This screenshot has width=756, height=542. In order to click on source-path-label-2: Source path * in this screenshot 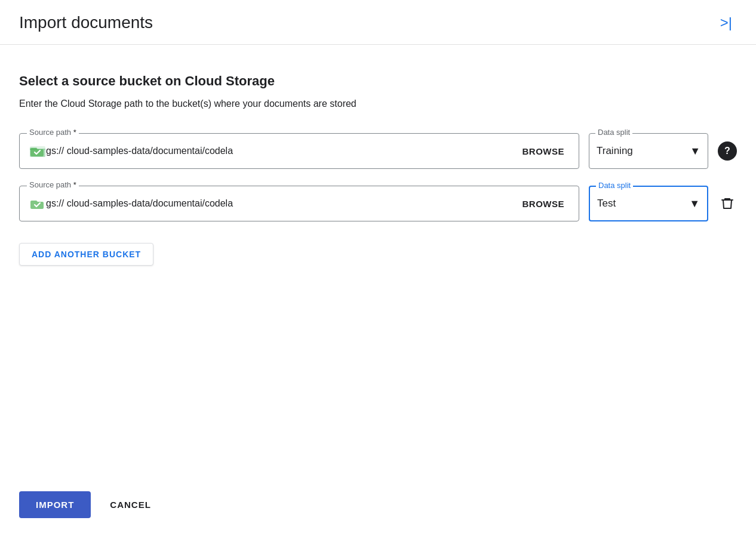, I will do `click(53, 185)`.